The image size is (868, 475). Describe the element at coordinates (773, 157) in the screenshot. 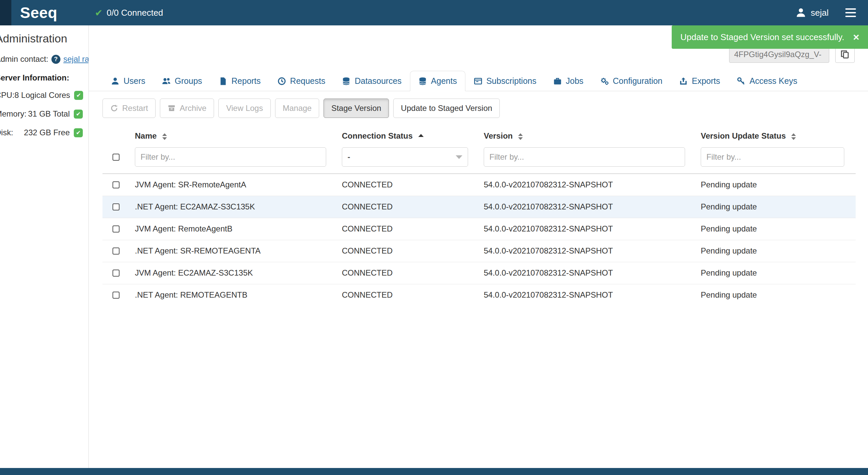

I see `version-update-status-filter-input` at that location.